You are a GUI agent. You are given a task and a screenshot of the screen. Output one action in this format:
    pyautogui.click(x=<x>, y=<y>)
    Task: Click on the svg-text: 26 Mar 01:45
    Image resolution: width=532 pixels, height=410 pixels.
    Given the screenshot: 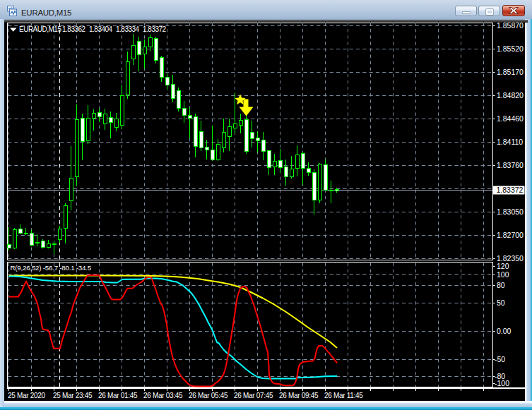 What is the action you would take?
    pyautogui.click(x=118, y=395)
    